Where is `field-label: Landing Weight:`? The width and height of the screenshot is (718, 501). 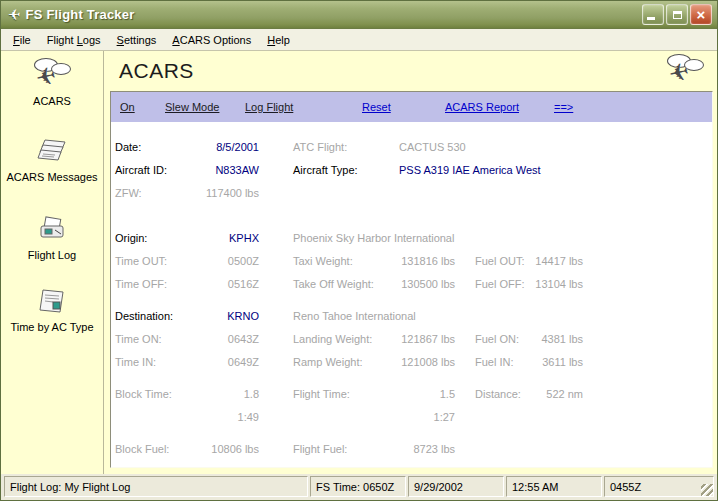 field-label: Landing Weight: is located at coordinates (346, 340).